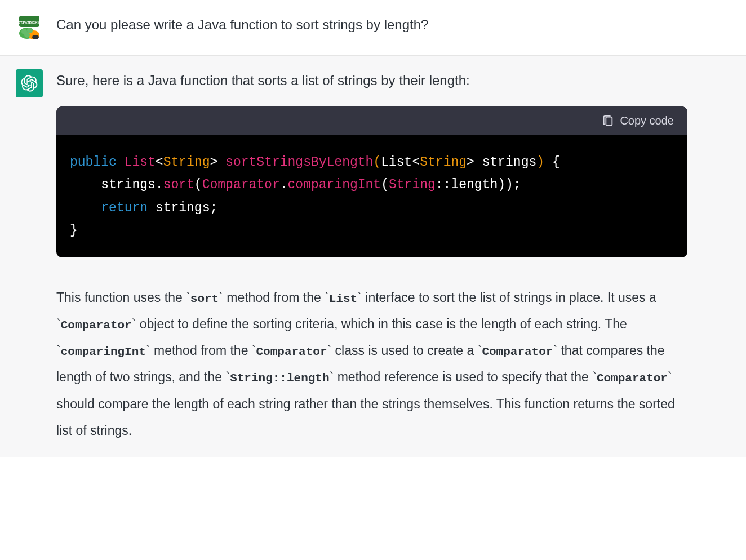 The image size is (746, 560). I want to click on assistant-intro-text: Sure, here is a Java function that sorts…, so click(372, 81).